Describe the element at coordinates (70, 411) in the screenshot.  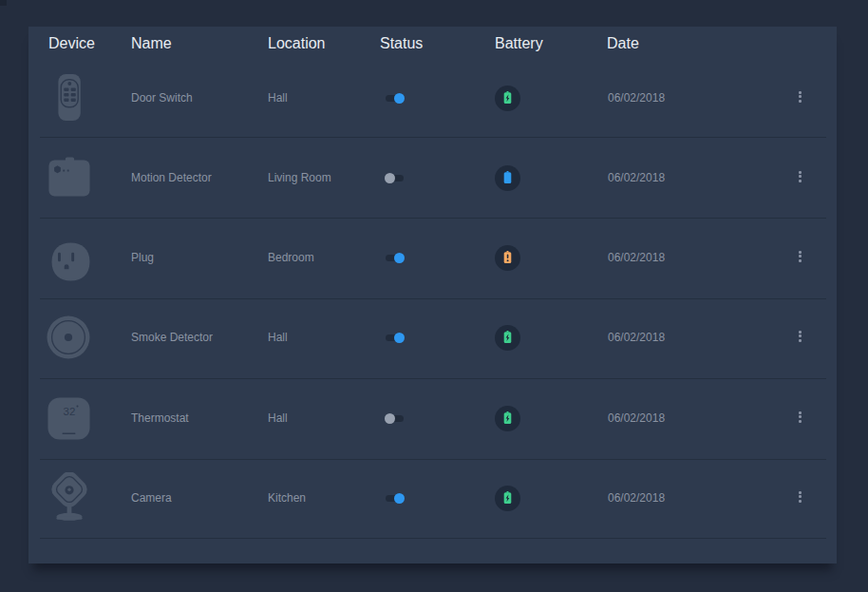
I see `svg-text: 32` at that location.